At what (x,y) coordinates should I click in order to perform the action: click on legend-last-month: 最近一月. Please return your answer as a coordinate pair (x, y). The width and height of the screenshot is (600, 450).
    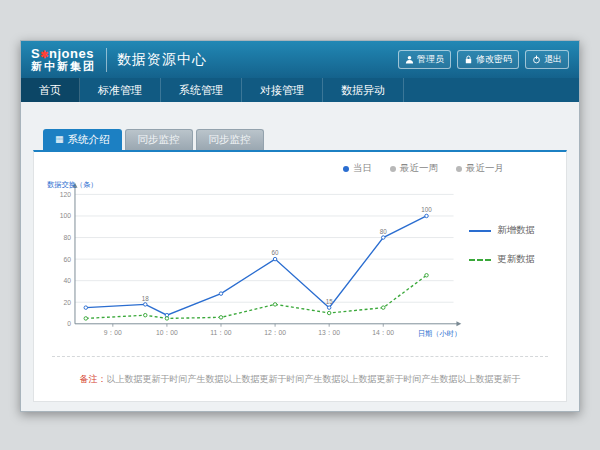
    Looking at the image, I should click on (480, 168).